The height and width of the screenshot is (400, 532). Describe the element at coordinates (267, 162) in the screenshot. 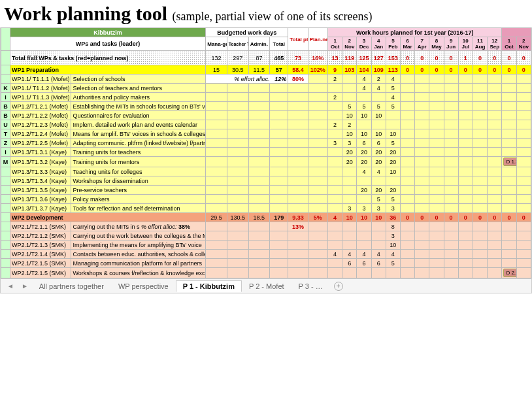

I see `table-row: M WP1.3/T1.3.2 (Kaye) Training units for…` at that location.